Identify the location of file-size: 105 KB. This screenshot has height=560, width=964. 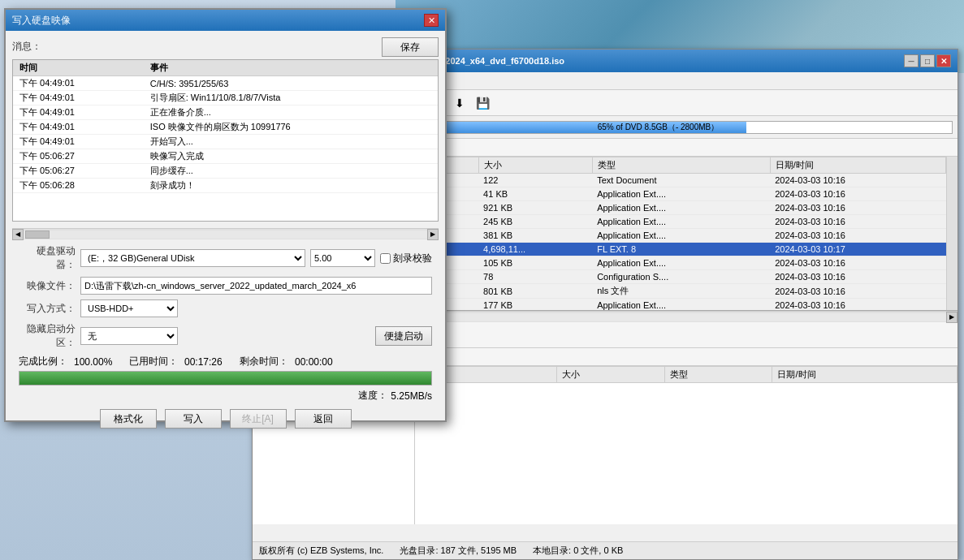
(535, 263).